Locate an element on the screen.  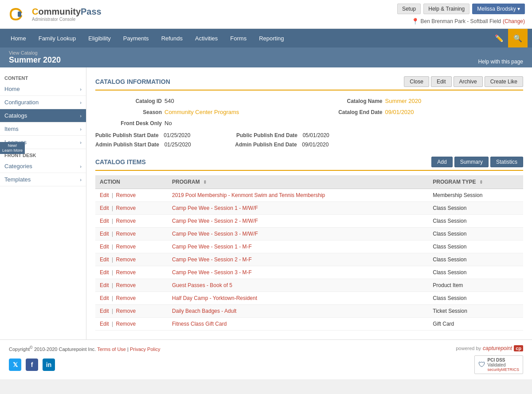
program-link-9: Daily Beach Badges - Adult is located at coordinates (204, 311).